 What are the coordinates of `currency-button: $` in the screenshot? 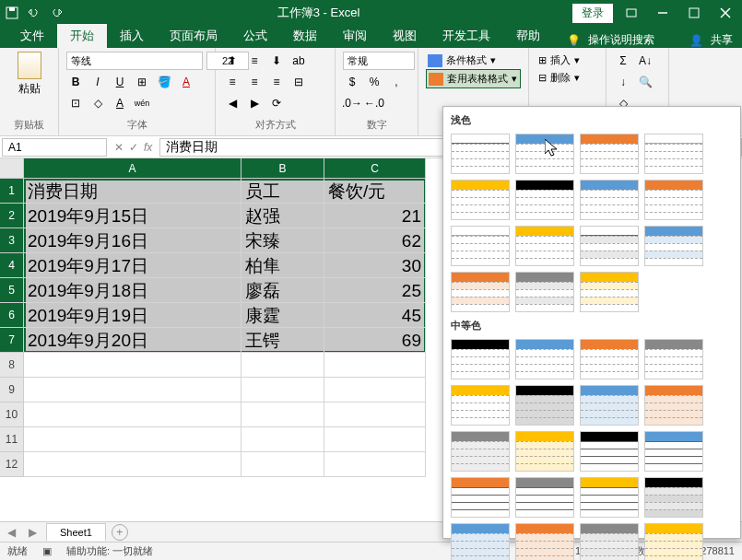 It's located at (352, 82).